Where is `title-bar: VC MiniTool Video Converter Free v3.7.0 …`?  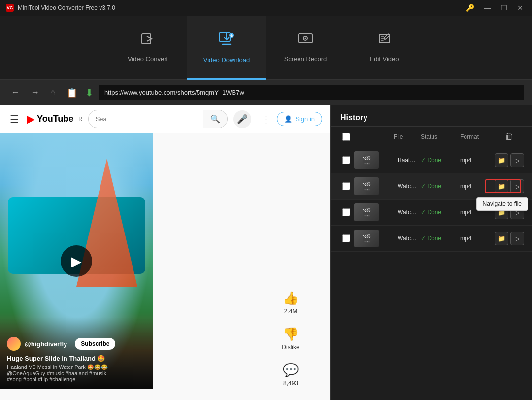 title-bar: VC MiniTool Video Converter Free v3.7.0 … is located at coordinates (266, 8).